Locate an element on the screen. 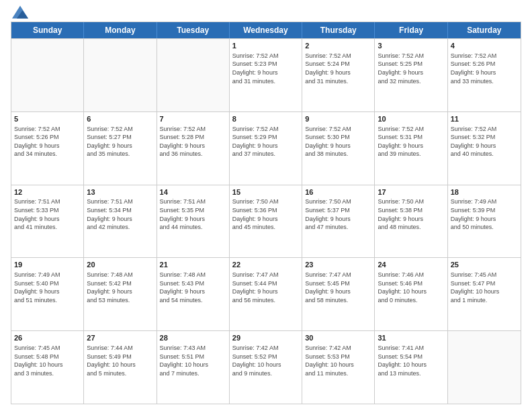 Image resolution: width=532 pixels, height=411 pixels. weekday-header-thursday: Thursday is located at coordinates (339, 30).